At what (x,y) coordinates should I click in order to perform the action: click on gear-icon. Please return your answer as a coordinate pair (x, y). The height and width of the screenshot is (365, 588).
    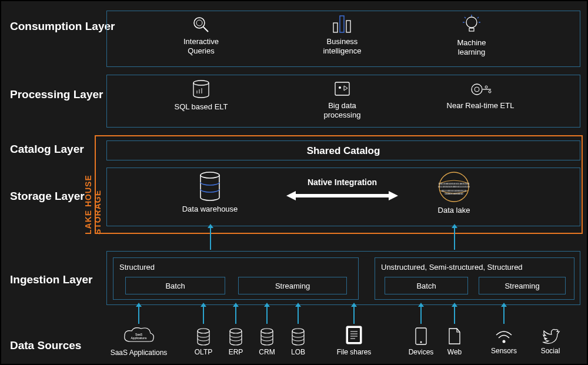
    Looking at the image, I should click on (480, 89).